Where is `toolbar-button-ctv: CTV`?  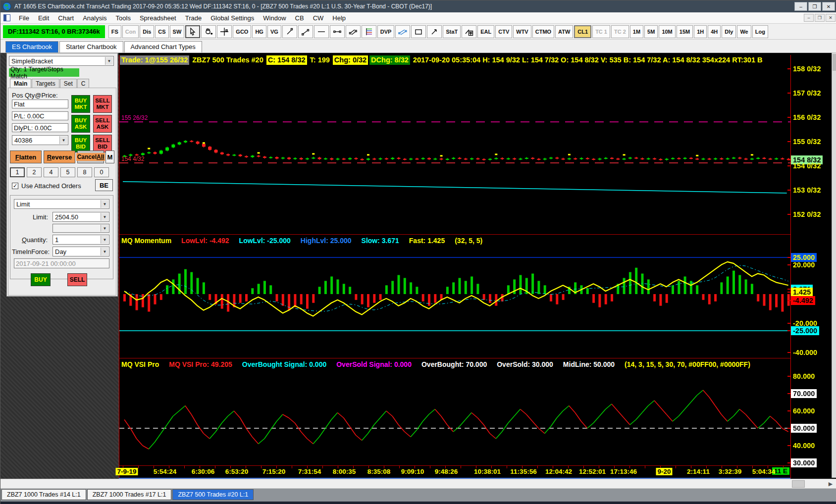 toolbar-button-ctv: CTV is located at coordinates (504, 32).